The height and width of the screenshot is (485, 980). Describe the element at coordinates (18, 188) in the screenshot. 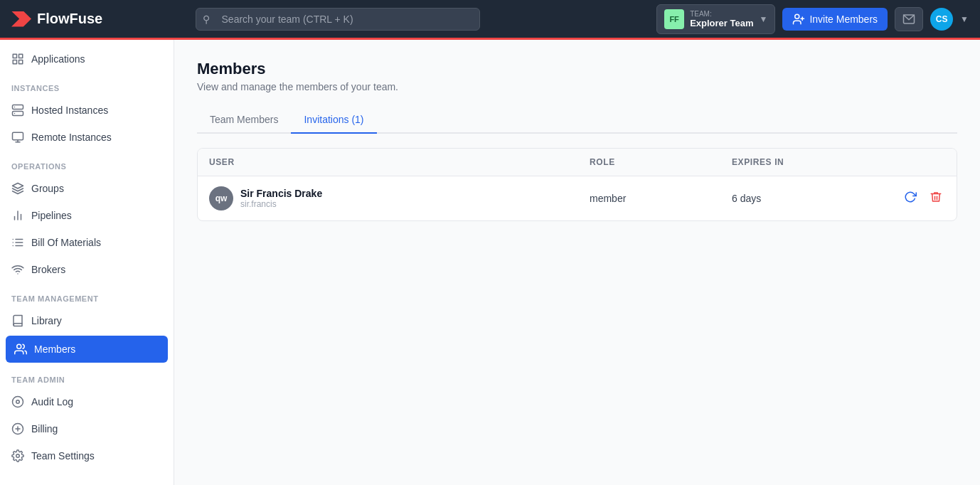

I see `layers-icon` at that location.